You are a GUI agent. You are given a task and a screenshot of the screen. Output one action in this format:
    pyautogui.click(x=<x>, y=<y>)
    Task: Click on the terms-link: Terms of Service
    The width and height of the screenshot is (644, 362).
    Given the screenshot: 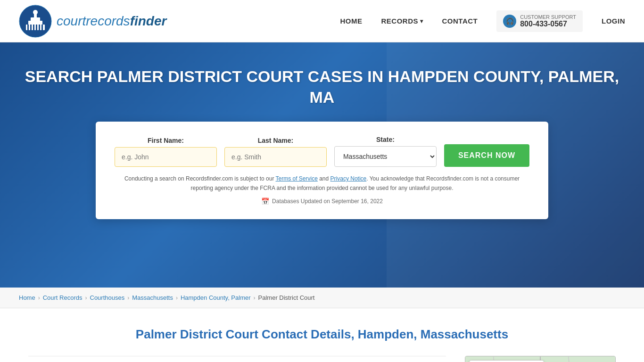 What is the action you would take?
    pyautogui.click(x=297, y=179)
    